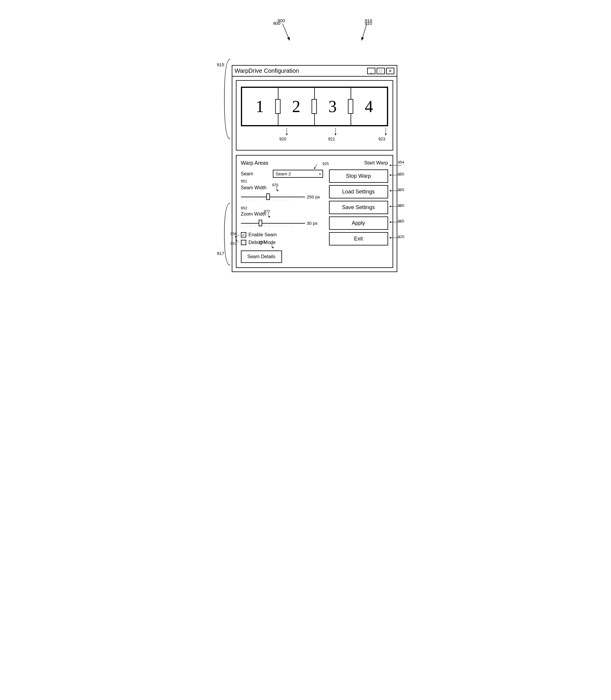 This screenshot has height=700, width=611. What do you see at coordinates (359, 192) in the screenshot?
I see `load-settings-button: Load Settings` at bounding box center [359, 192].